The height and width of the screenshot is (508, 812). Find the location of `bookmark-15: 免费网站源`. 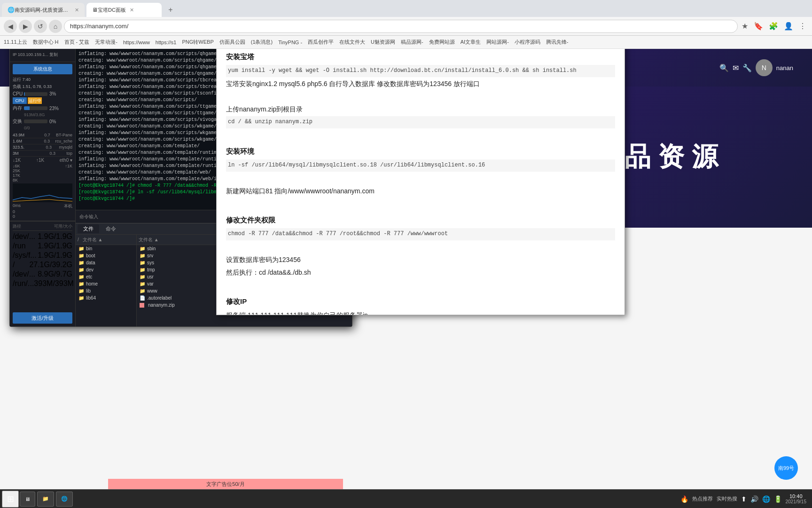

bookmark-15: 免费网站源 is located at coordinates (442, 42).